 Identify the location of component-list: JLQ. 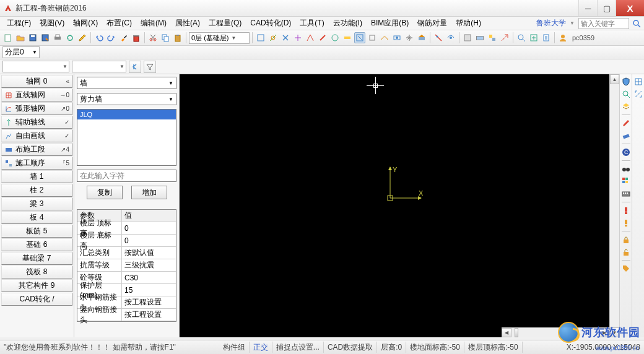
(126, 137).